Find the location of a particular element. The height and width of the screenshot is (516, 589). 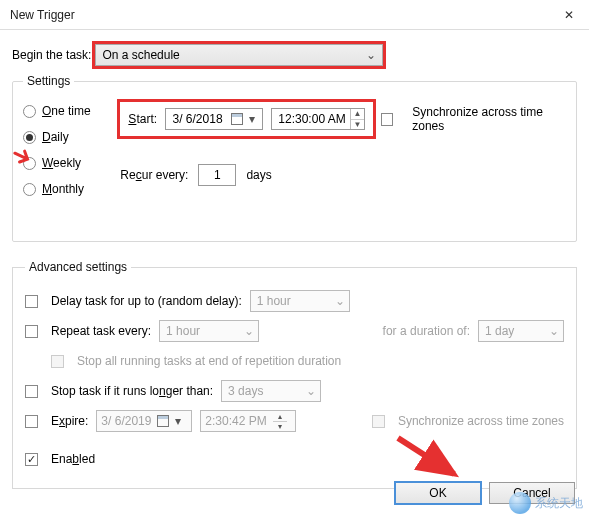

expire-checkbox is located at coordinates (32, 422).